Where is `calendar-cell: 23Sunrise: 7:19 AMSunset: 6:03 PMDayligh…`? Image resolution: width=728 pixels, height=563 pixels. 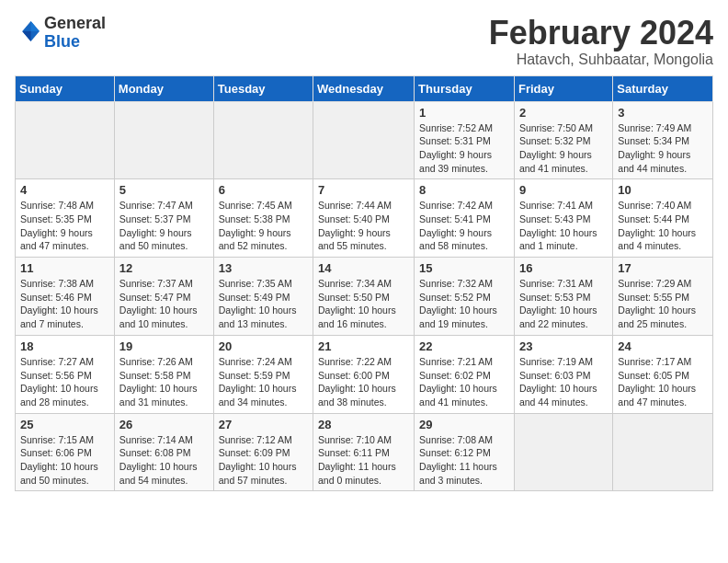 calendar-cell: 23Sunrise: 7:19 AMSunset: 6:03 PMDayligh… is located at coordinates (563, 373).